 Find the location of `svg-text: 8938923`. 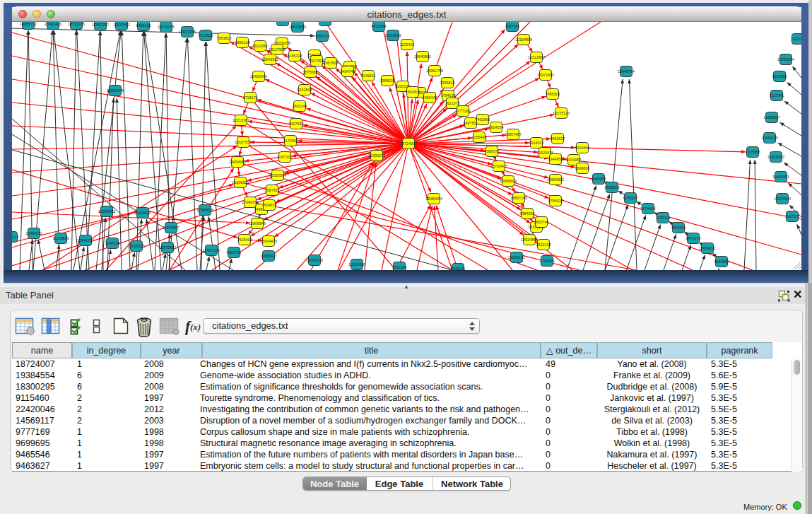

svg-text: 8938923 is located at coordinates (612, 187).